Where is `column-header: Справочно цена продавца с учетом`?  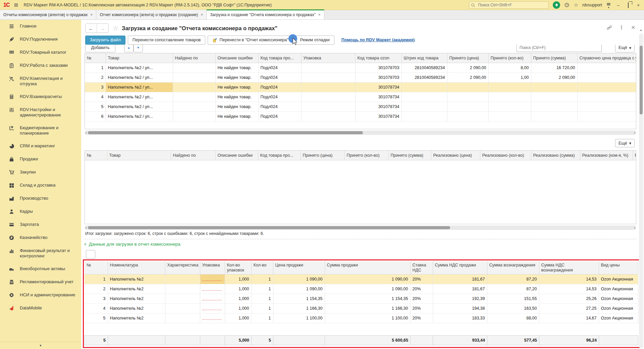 column-header: Справочно цена продавца с учетом is located at coordinates (606, 58).